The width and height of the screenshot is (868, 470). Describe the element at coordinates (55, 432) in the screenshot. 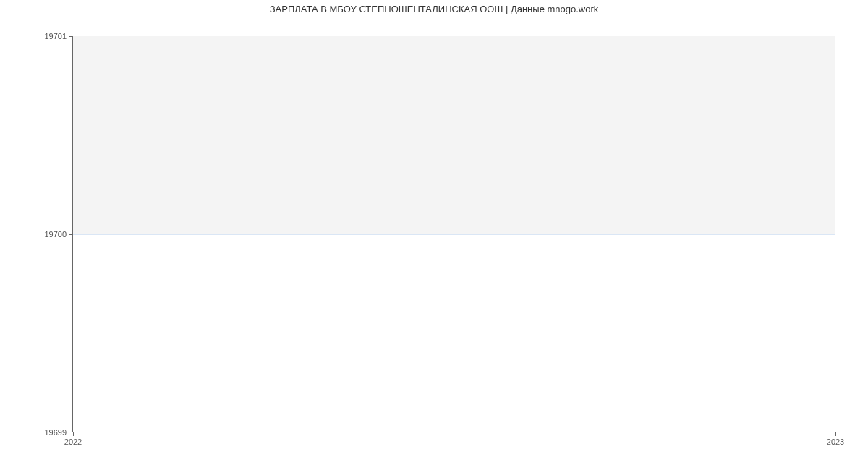

I see `y-axis-label: 19699` at that location.